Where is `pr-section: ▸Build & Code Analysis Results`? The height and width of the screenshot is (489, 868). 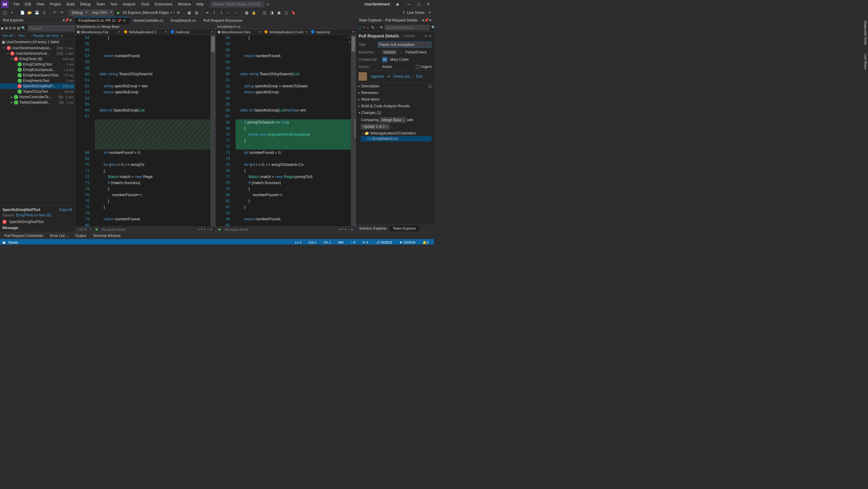
pr-section: ▸Build & Code Analysis Results is located at coordinates (395, 106).